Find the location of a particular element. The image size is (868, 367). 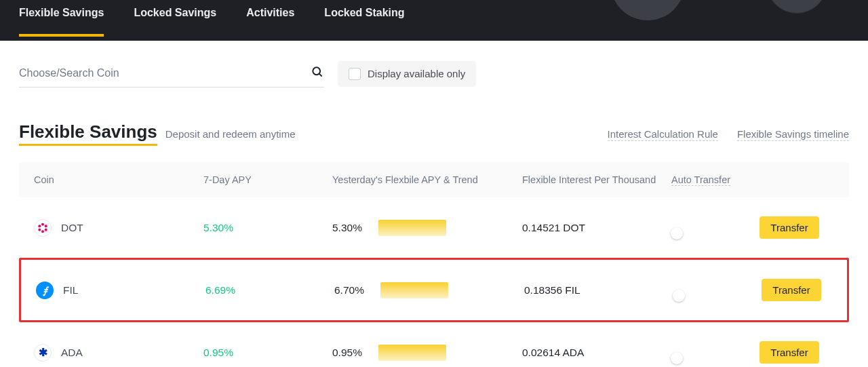

th-yesterday: Yesterday's Flexbile APY & Trend is located at coordinates (427, 180).